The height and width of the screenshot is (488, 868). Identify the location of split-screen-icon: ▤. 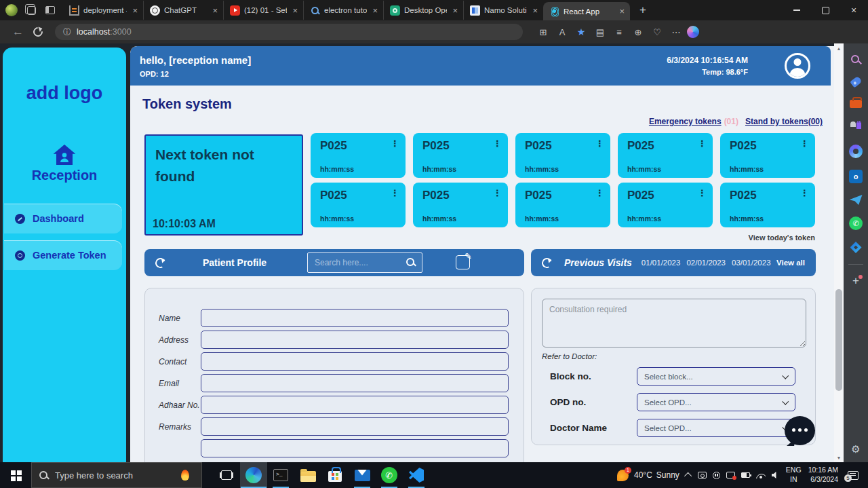
(600, 32).